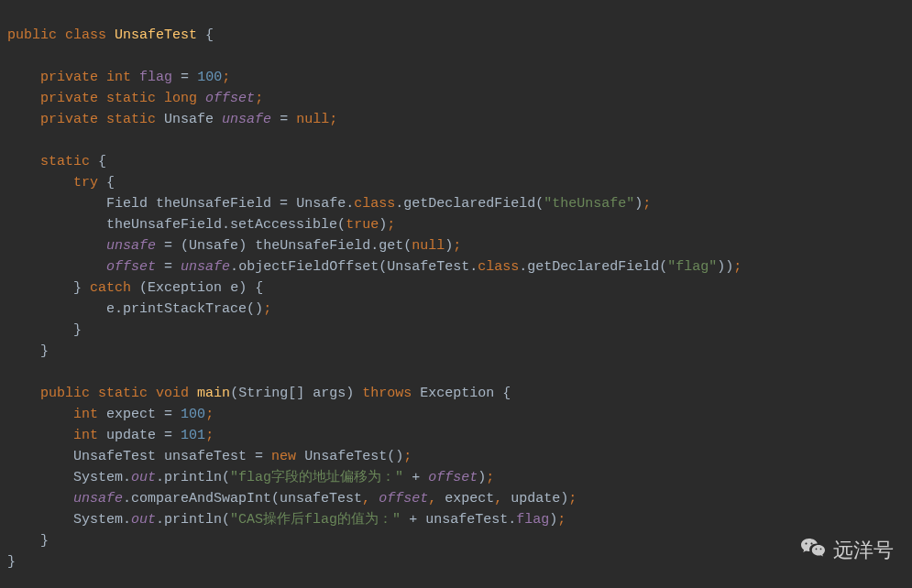  I want to click on wechat-icon, so click(813, 550).